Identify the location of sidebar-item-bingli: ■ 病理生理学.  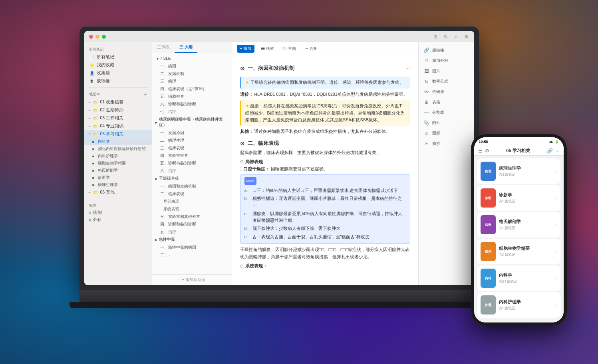
(118, 185).